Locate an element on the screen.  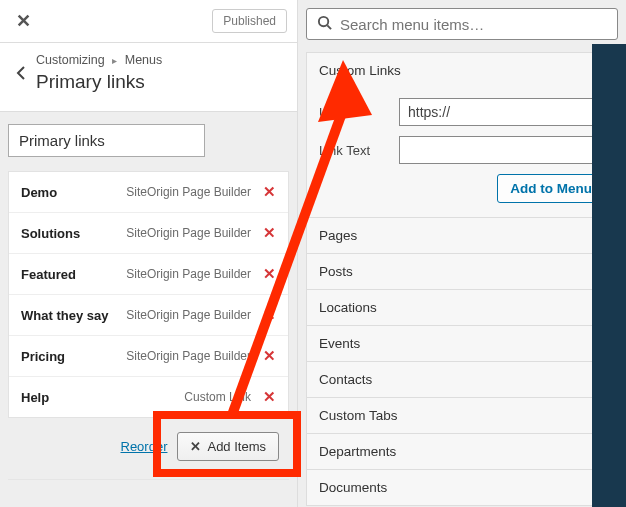
accordion-section: Contacts▼ is located at coordinates (462, 380).